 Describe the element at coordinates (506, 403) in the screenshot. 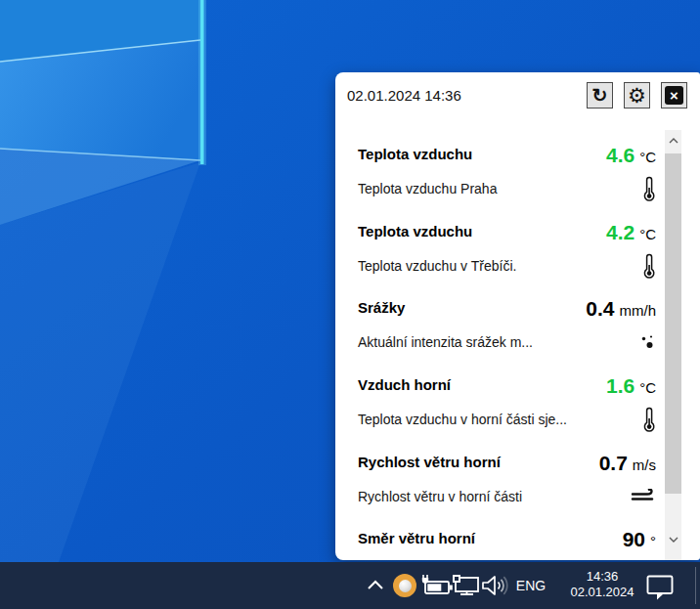

I see `sensor-row: Vzduch horní 1.6°C Teplota vzduchu v hor…` at that location.